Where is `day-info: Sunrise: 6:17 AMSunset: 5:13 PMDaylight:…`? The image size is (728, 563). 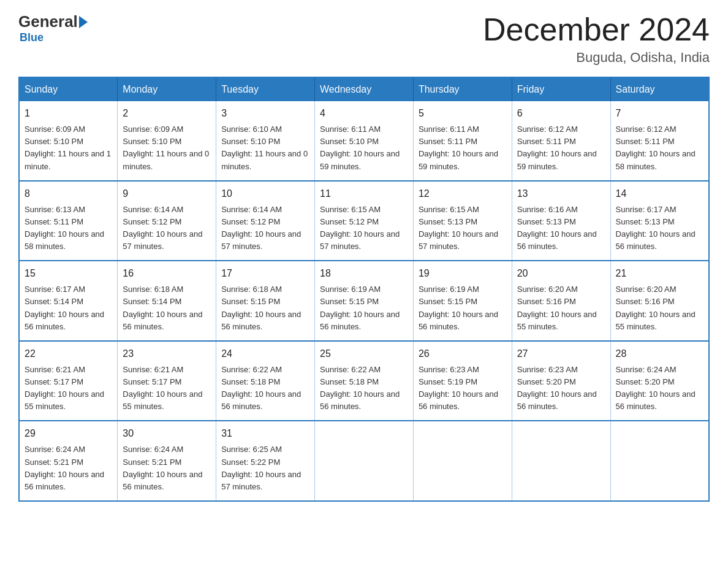
day-info: Sunrise: 6:17 AMSunset: 5:13 PMDaylight:… is located at coordinates (656, 228).